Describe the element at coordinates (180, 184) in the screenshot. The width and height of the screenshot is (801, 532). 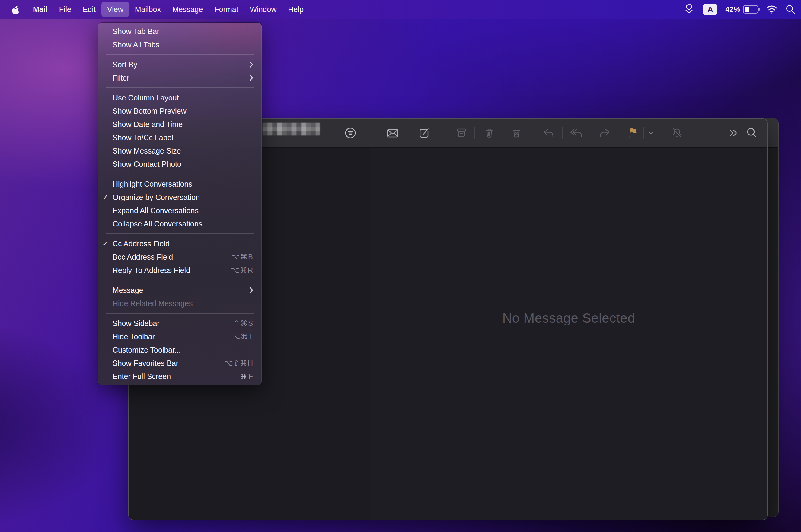
I see `menu-item-highlight-conversations: Highlight Conversations` at that location.